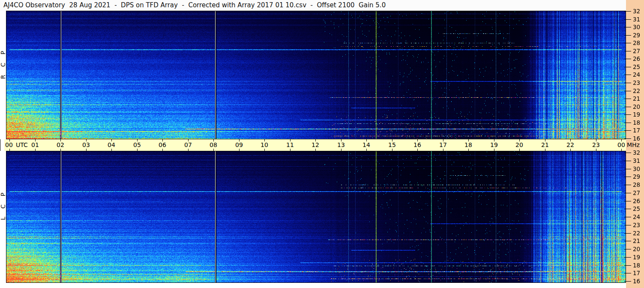 Image resolution: width=644 pixels, height=288 pixels. Describe the element at coordinates (3, 202) in the screenshot. I see `lcp-polarization-label: LCP` at that location.